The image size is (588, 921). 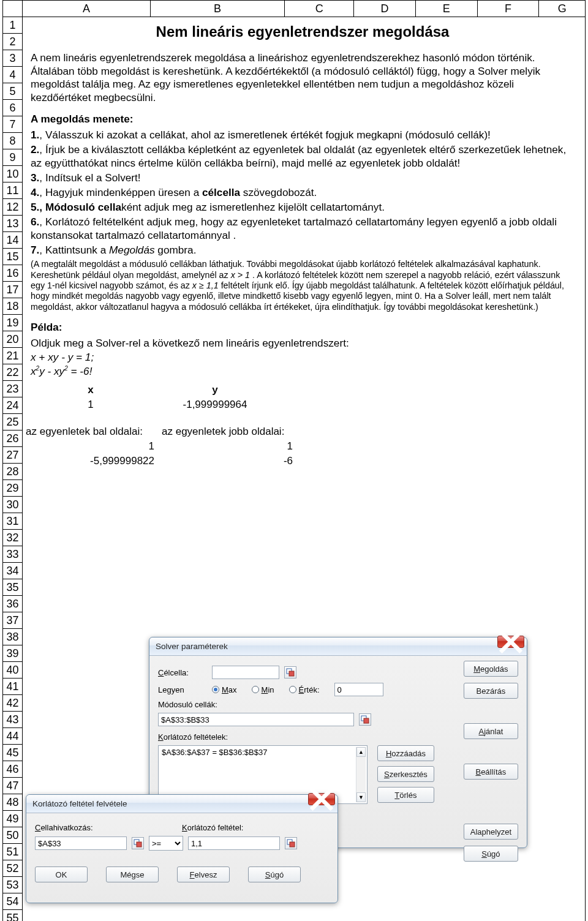 What do you see at coordinates (13, 489) in the screenshot?
I see `row-header-29: 29` at bounding box center [13, 489].